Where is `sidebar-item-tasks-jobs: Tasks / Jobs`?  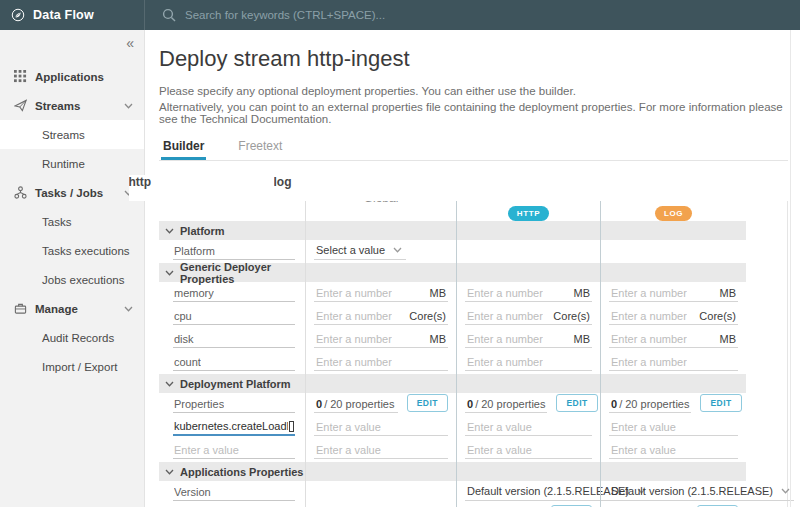 sidebar-item-tasks-jobs: Tasks / Jobs is located at coordinates (72, 192).